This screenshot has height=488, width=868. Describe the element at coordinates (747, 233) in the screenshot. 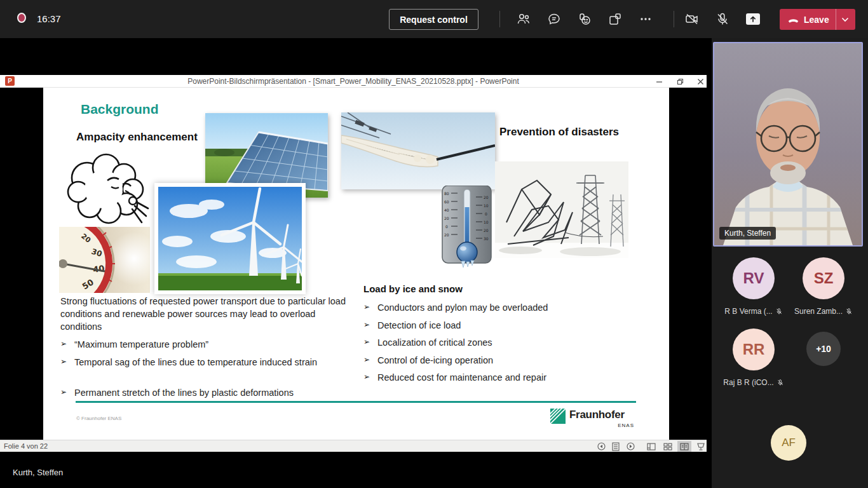

I see `speaker-name-chip: Kurth, Steffen` at that location.